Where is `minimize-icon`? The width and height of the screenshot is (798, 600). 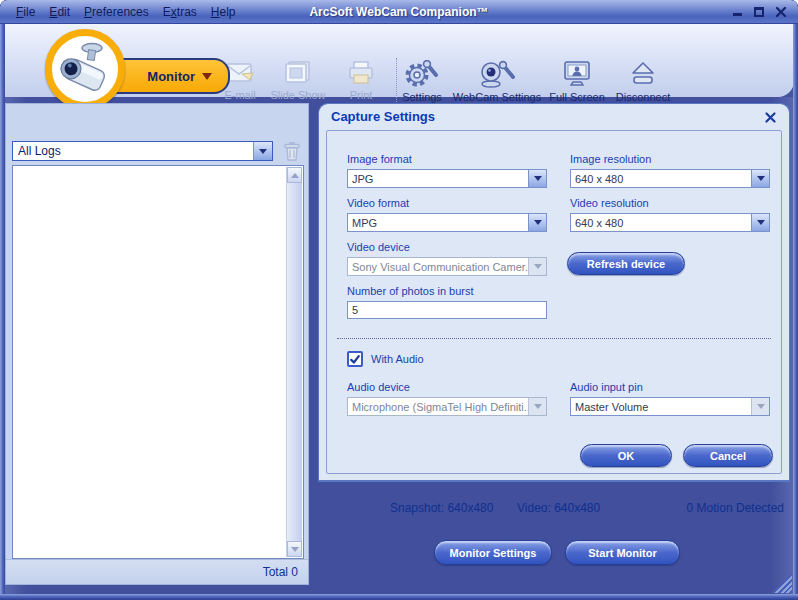 minimize-icon is located at coordinates (738, 14).